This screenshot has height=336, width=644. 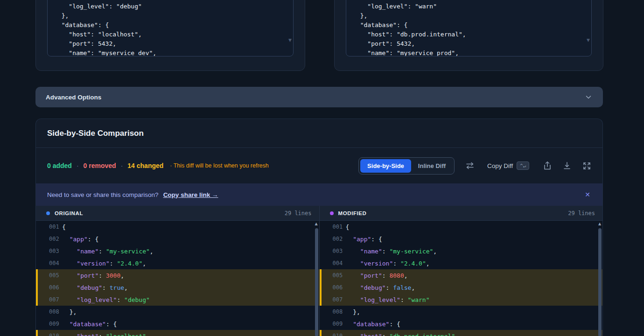 I want to click on editor-code-line: "log_level": "warn", so click(x=469, y=7).